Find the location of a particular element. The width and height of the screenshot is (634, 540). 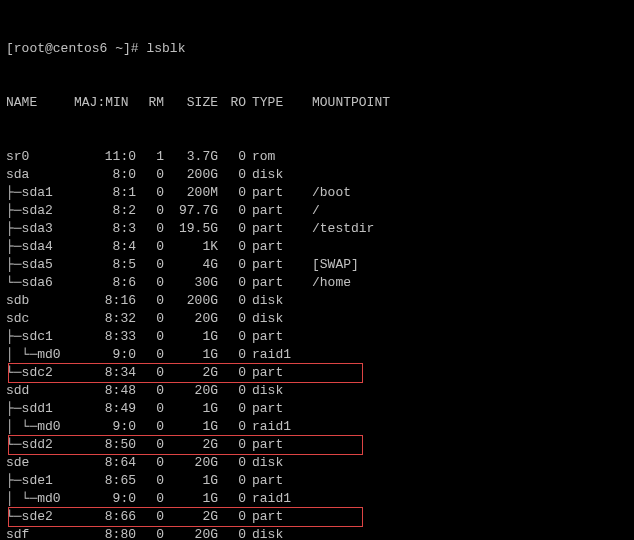

cell-mountpoint: / is located at coordinates (311, 211).